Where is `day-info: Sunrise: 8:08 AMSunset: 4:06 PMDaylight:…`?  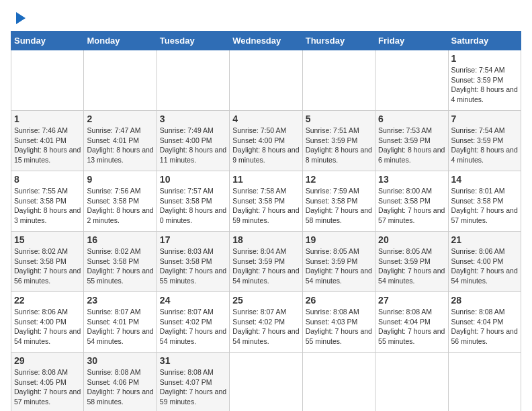
day-info: Sunrise: 8:08 AMSunset: 4:06 PMDaylight:… is located at coordinates (120, 387).